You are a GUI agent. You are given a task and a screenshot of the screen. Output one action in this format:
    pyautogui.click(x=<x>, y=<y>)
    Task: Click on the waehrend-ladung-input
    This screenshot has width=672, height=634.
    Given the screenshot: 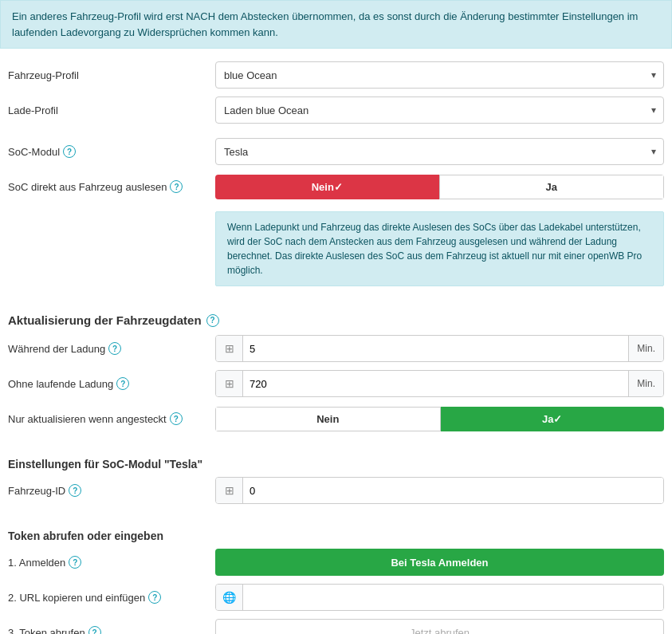 What is the action you would take?
    pyautogui.click(x=435, y=349)
    